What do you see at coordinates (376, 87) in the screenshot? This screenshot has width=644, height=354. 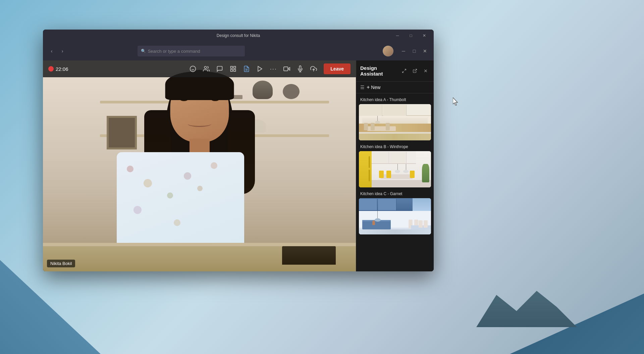 I see `new-label: New` at bounding box center [376, 87].